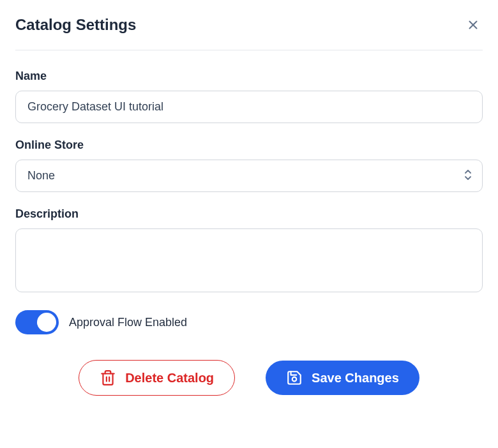  What do you see at coordinates (473, 25) in the screenshot?
I see `close-icon` at bounding box center [473, 25].